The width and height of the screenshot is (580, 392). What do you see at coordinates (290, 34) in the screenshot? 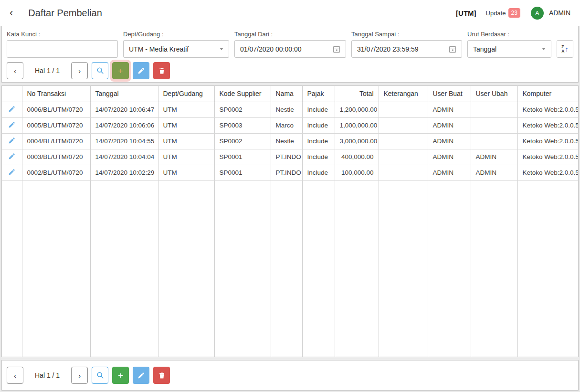
I see `date-from-label: Tanggal Dari :` at bounding box center [290, 34].